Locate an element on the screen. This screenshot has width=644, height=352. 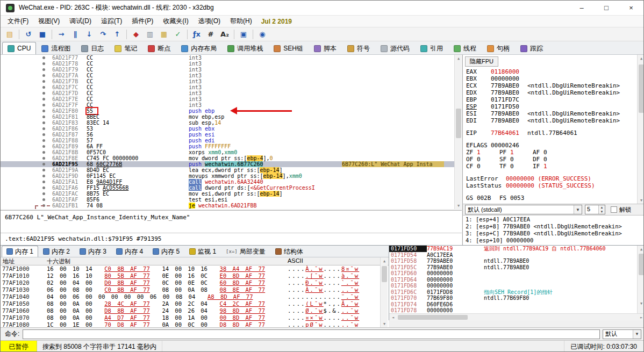
flag-df: DF 0 is located at coordinates (549, 159).